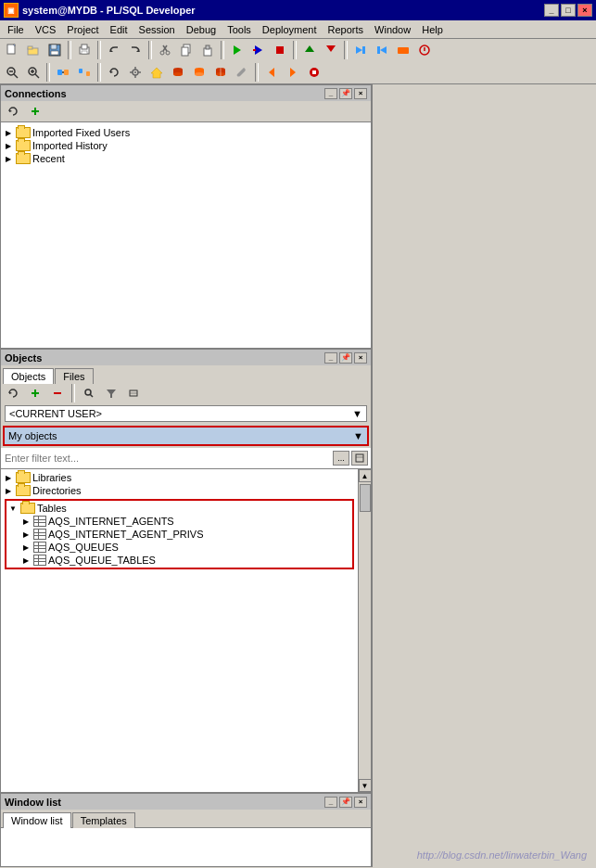 The image size is (596, 868). Describe the element at coordinates (201, 30) in the screenshot. I see `menu-debug: Debug` at that location.